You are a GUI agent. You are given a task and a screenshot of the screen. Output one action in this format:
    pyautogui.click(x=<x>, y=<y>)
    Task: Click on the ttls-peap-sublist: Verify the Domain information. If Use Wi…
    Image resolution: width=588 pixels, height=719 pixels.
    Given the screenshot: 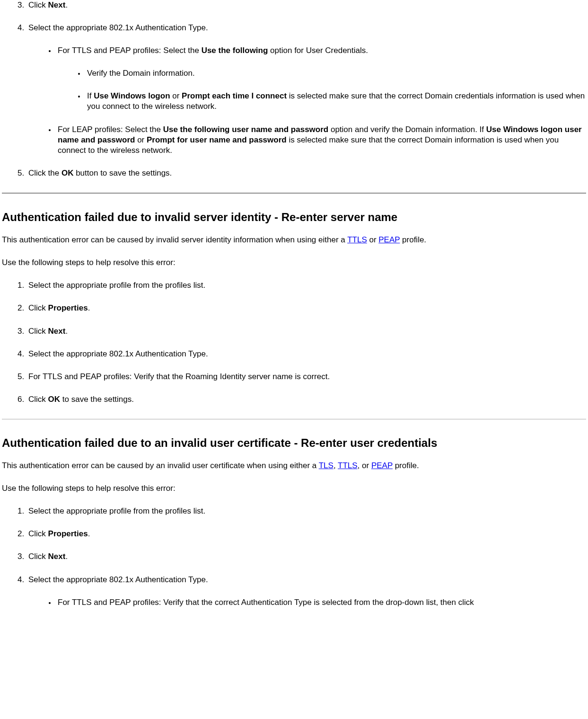 What is the action you would take?
    pyautogui.click(x=322, y=90)
    